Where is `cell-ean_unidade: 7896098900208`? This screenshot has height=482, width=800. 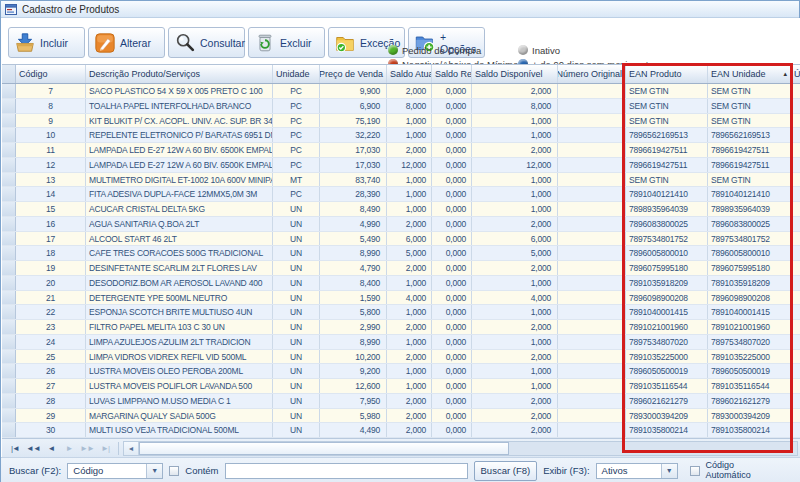
cell-ean_unidade: 7896098900208 is located at coordinates (750, 298).